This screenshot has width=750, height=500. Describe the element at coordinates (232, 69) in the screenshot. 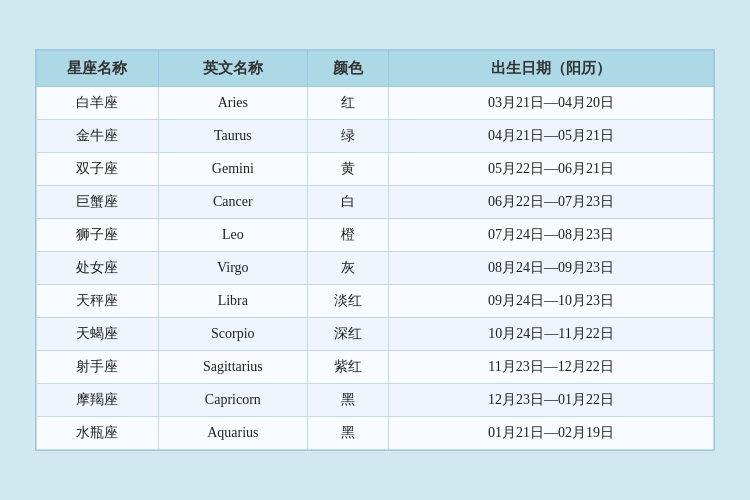

I see `header-english-name: 英文名称` at that location.